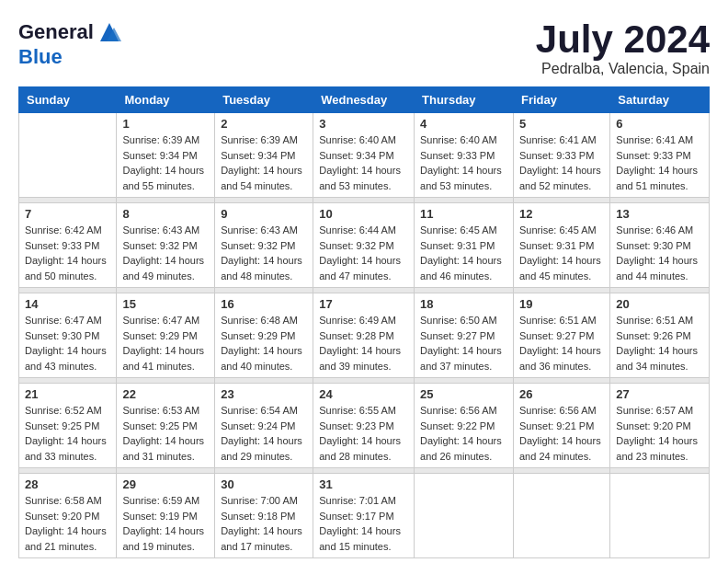 This screenshot has height=563, width=728. What do you see at coordinates (623, 48) in the screenshot?
I see `title-section: July 2024 Pedralba, Valencia, Spain` at bounding box center [623, 48].